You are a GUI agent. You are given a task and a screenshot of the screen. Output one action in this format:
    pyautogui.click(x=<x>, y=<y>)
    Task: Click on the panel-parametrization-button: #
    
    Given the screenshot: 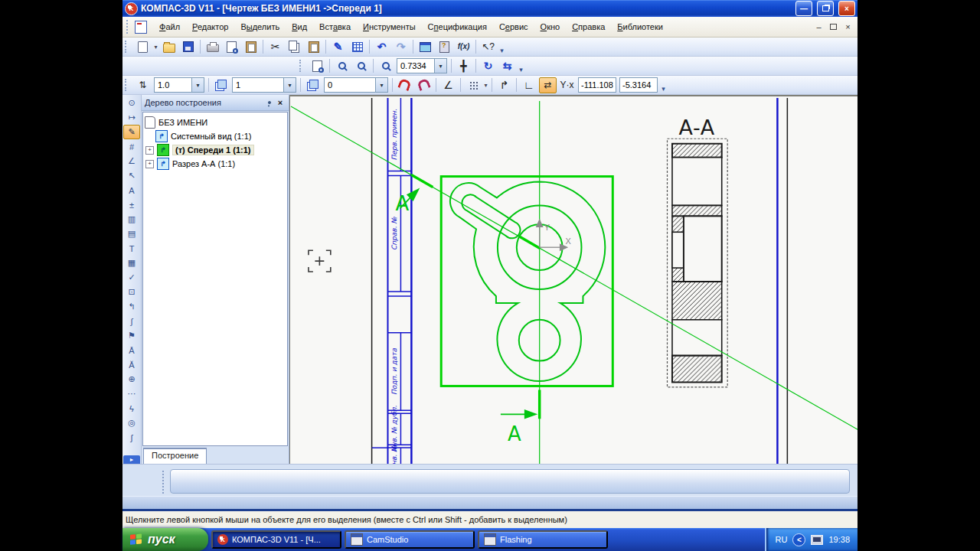 What is the action you would take?
    pyautogui.click(x=132, y=147)
    